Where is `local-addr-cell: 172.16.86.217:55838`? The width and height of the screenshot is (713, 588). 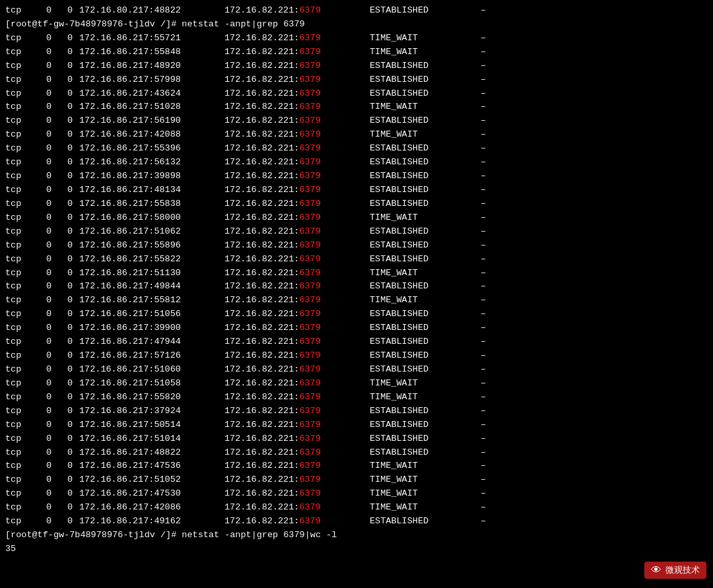 local-addr-cell: 172.16.86.217:55838 is located at coordinates (152, 205).